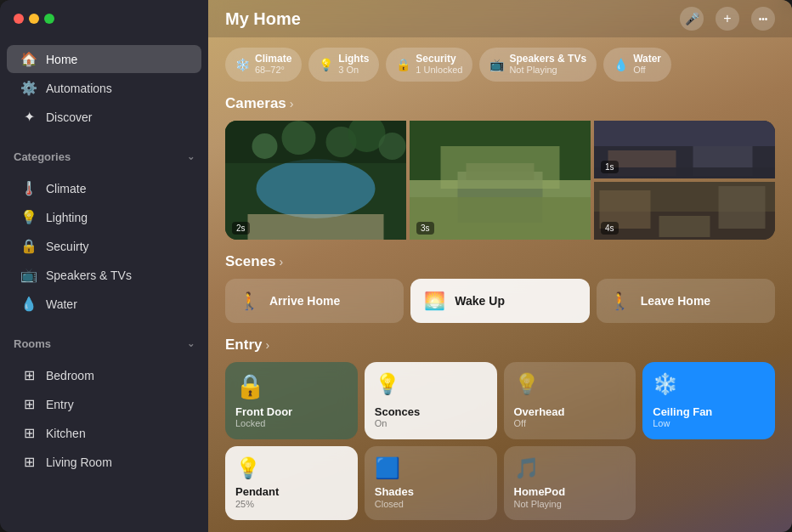  Describe the element at coordinates (267, 345) in the screenshot. I see `entry-chevron: ›` at that location.